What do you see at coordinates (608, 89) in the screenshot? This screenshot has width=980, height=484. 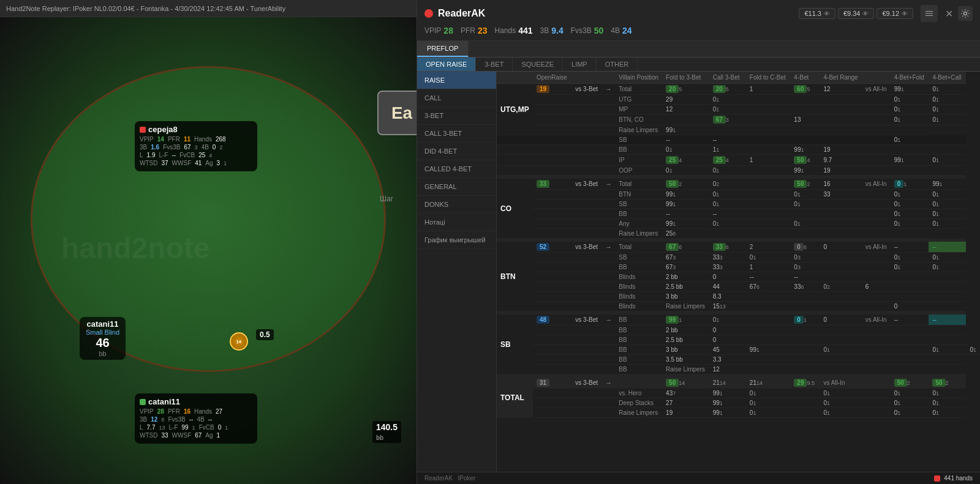 I see `arrow-cell: →` at bounding box center [608, 89].